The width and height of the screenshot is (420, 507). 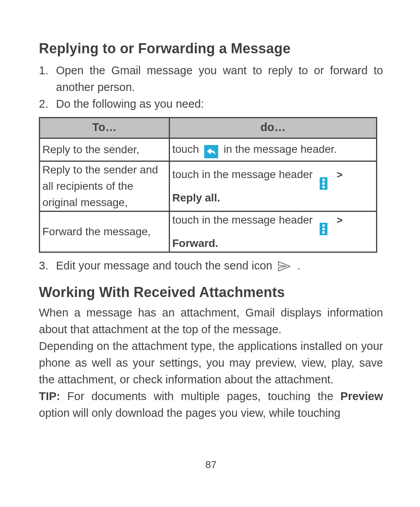 What do you see at coordinates (273, 128) in the screenshot?
I see `th-do: do…` at bounding box center [273, 128].